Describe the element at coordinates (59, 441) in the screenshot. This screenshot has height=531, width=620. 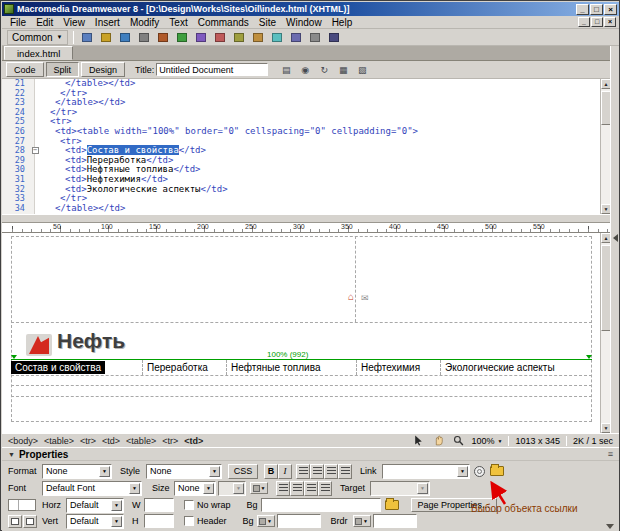
I see `tag-selector-item: <table>` at that location.